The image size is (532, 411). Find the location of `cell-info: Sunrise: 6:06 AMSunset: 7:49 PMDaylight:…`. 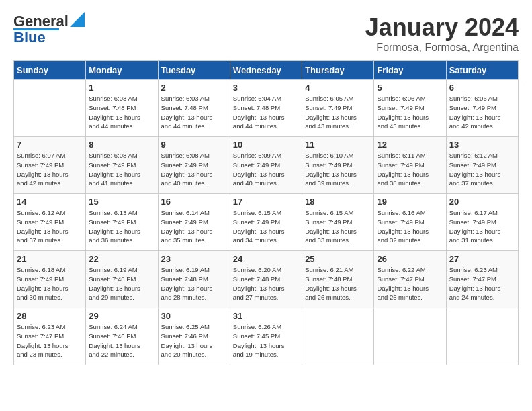

cell-info: Sunrise: 6:06 AMSunset: 7:49 PMDaylight:… is located at coordinates (482, 113).